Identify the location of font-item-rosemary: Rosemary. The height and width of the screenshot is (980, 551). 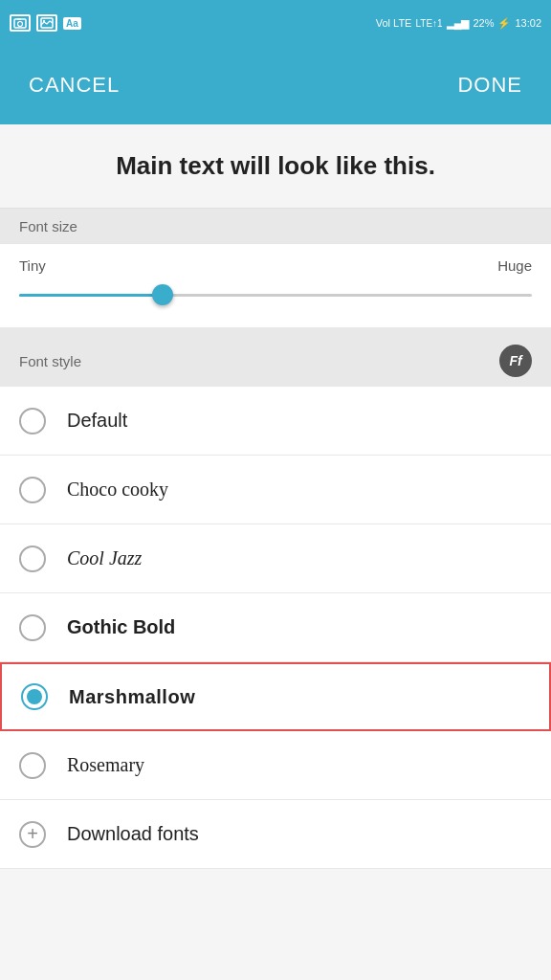
(276, 766).